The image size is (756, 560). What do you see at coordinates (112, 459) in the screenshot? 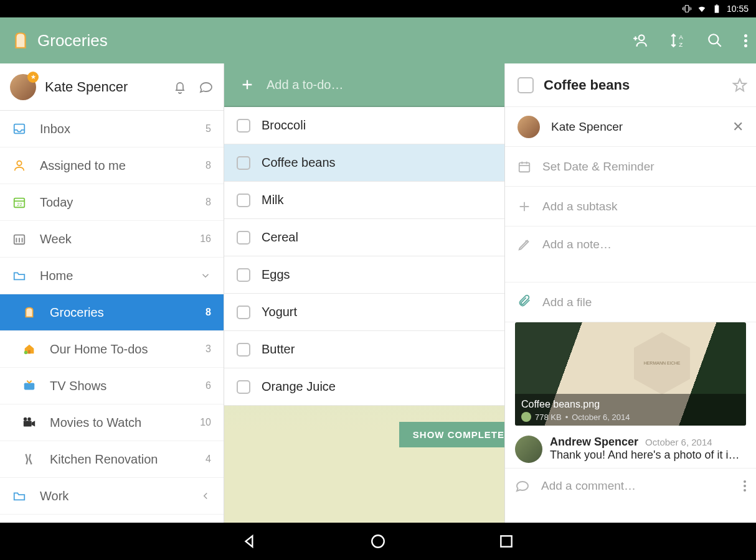
I see `sidebar-item-kitchen: Kitchen Renovation4` at bounding box center [112, 459].